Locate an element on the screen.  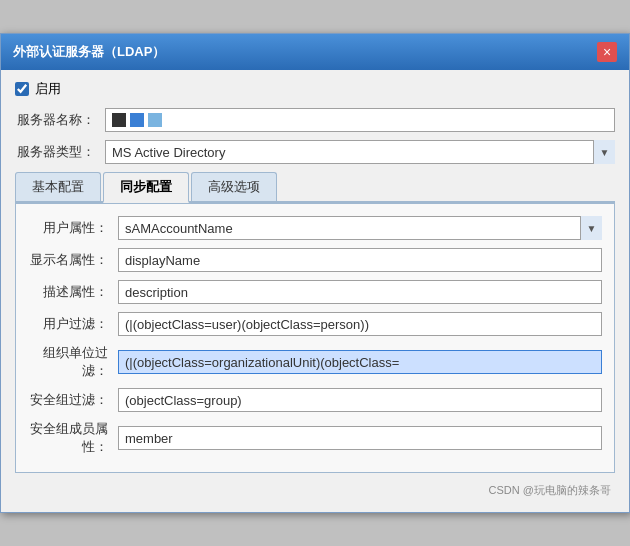
security-group-filter-label: 安全组过滤： is located at coordinates (73, 400).